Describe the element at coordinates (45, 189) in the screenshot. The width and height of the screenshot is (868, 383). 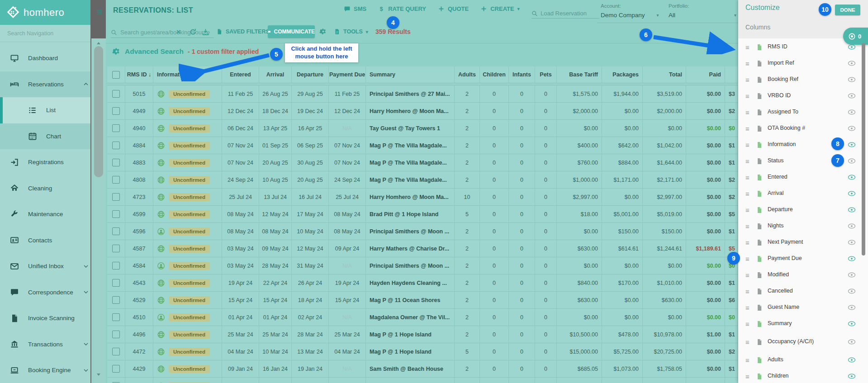
I see `sidebar-item-cleaning: Cleaning` at that location.